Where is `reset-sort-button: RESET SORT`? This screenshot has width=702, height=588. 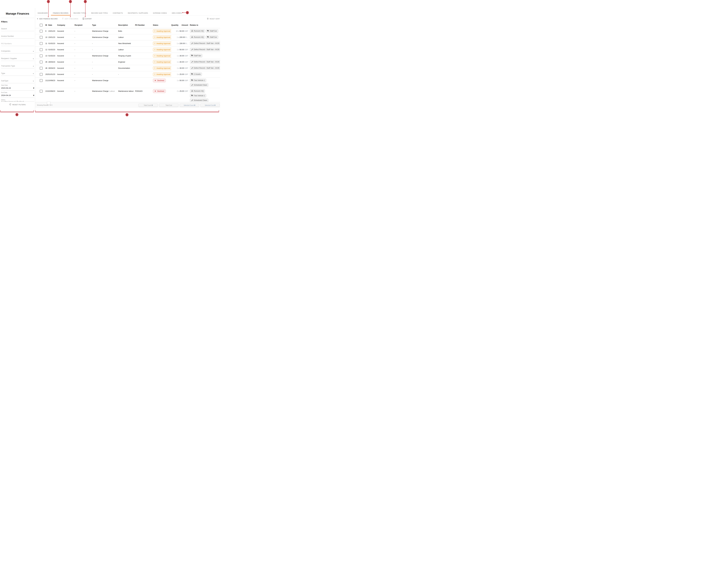 reset-sort-button: RESET SORT is located at coordinates (213, 19).